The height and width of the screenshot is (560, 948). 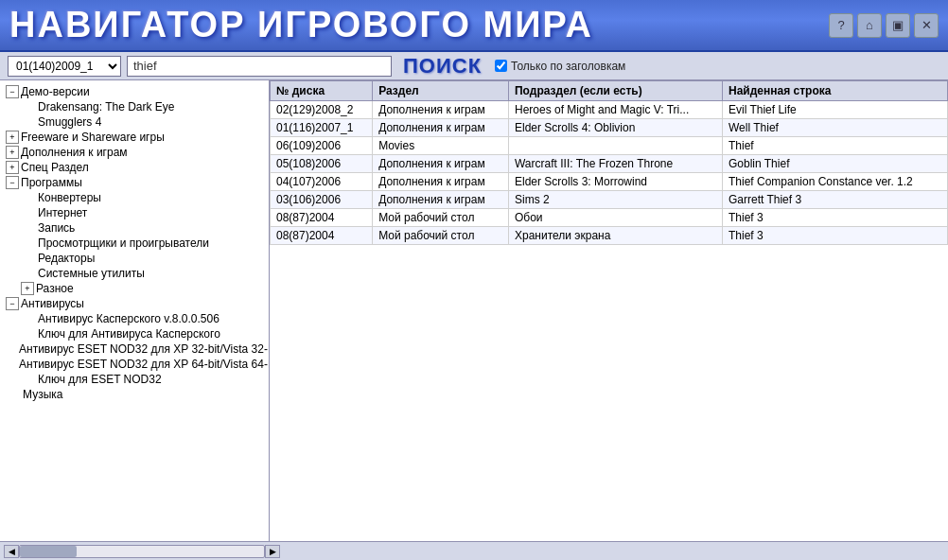 I want to click on table-header-row: № диска Раздел Подраздел (если есть) Най…, so click(x=609, y=91).